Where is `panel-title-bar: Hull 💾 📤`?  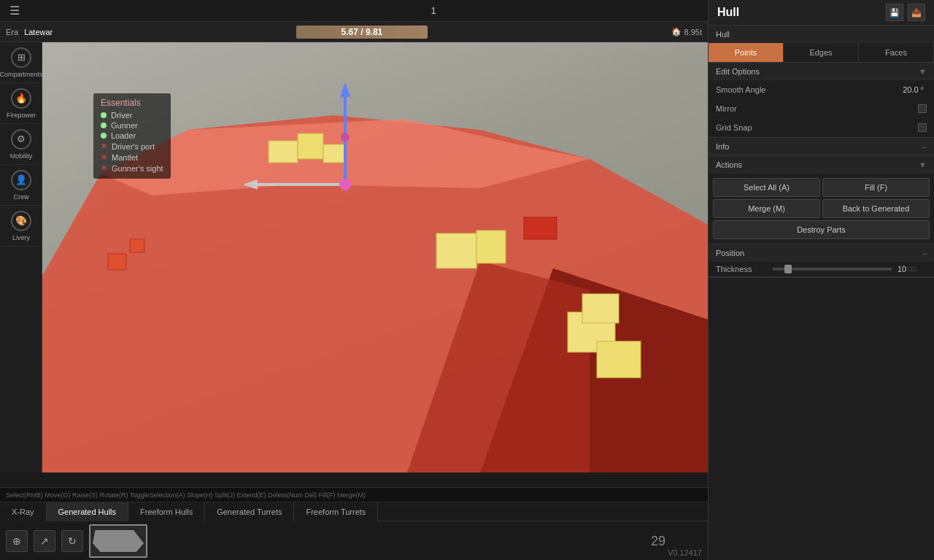 panel-title-bar: Hull 💾 📤 is located at coordinates (822, 13).